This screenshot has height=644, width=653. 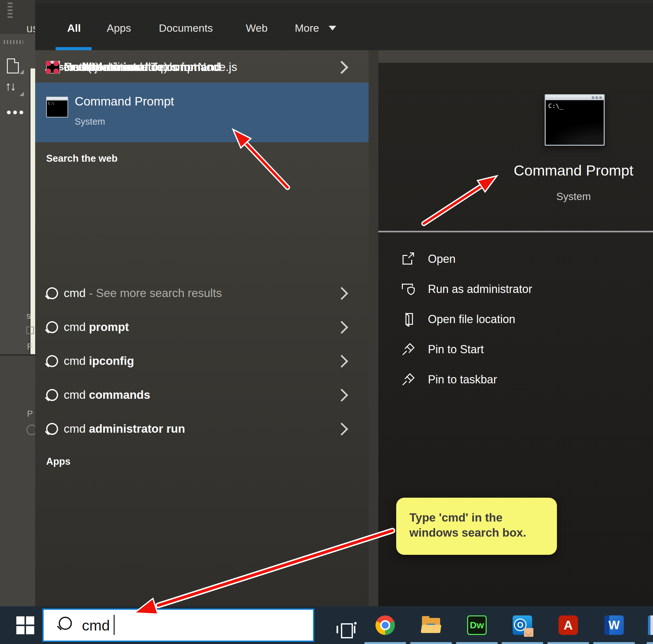 I want to click on dreamweaver-icon: Dw, so click(x=477, y=625).